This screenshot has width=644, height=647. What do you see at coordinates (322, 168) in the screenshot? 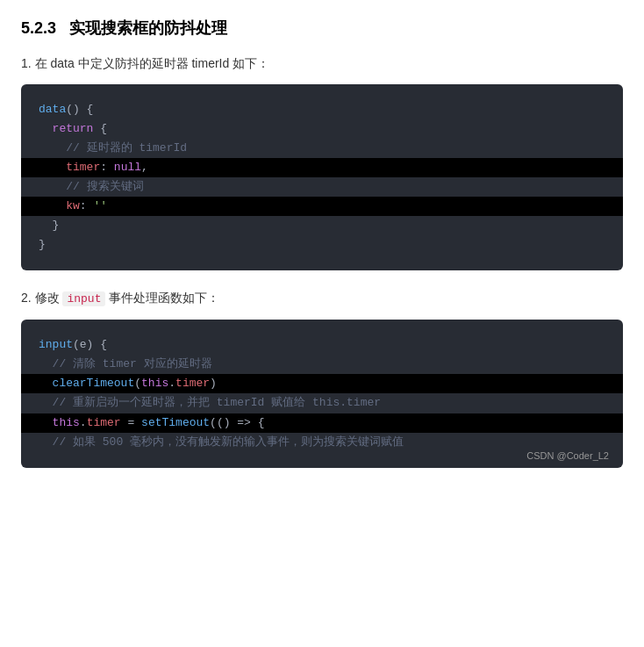
I see `code-line-highlighted: timer: null,` at bounding box center [322, 168].